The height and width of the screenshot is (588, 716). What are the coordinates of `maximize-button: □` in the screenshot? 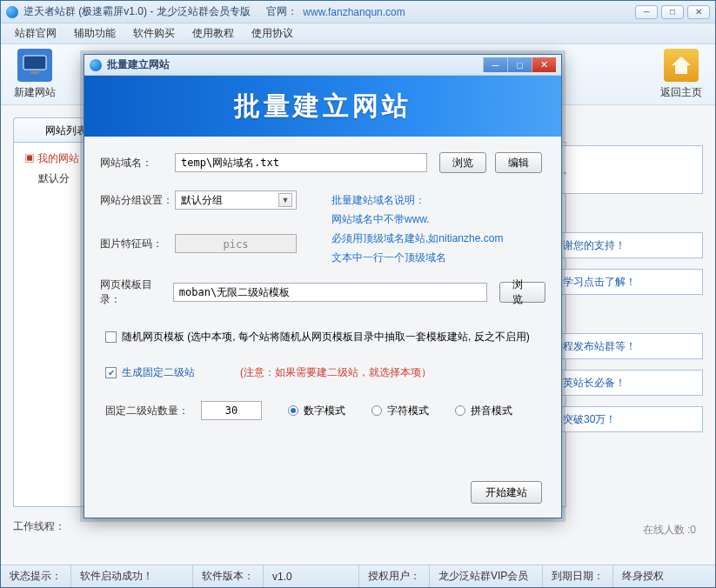 It's located at (673, 12).